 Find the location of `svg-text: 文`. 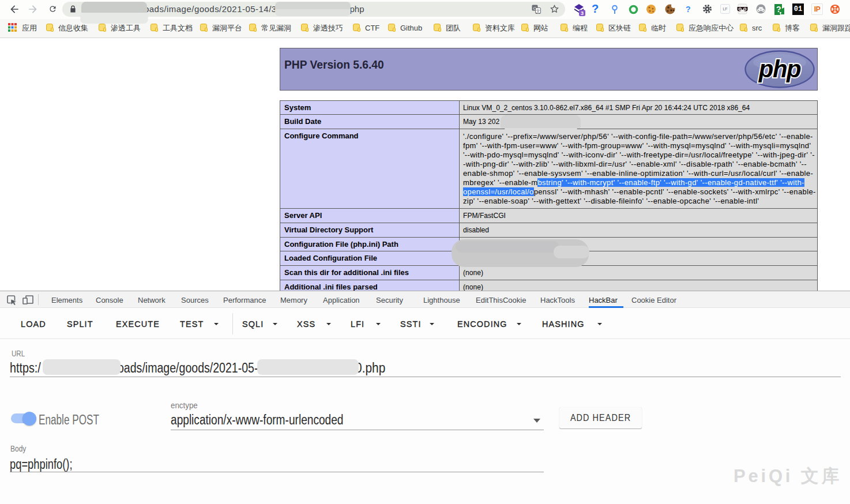

svg-text: 文 is located at coordinates (538, 12).